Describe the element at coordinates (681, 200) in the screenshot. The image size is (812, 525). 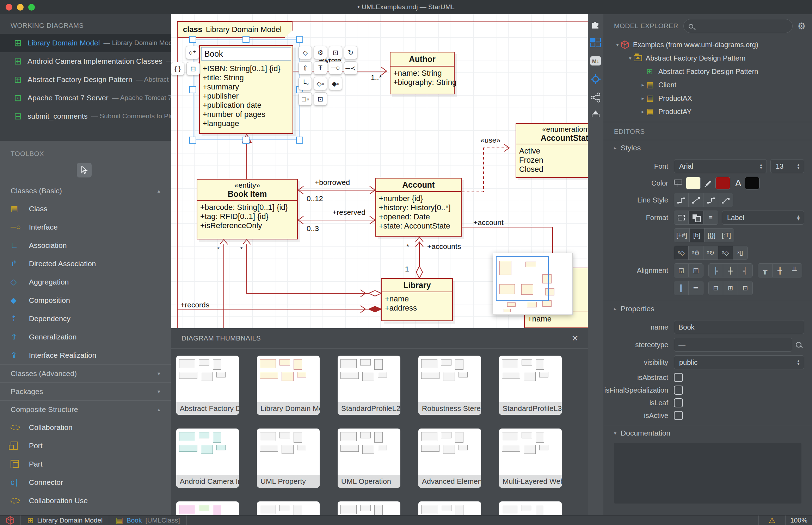
I see `line-style-rectilinear-button` at that location.